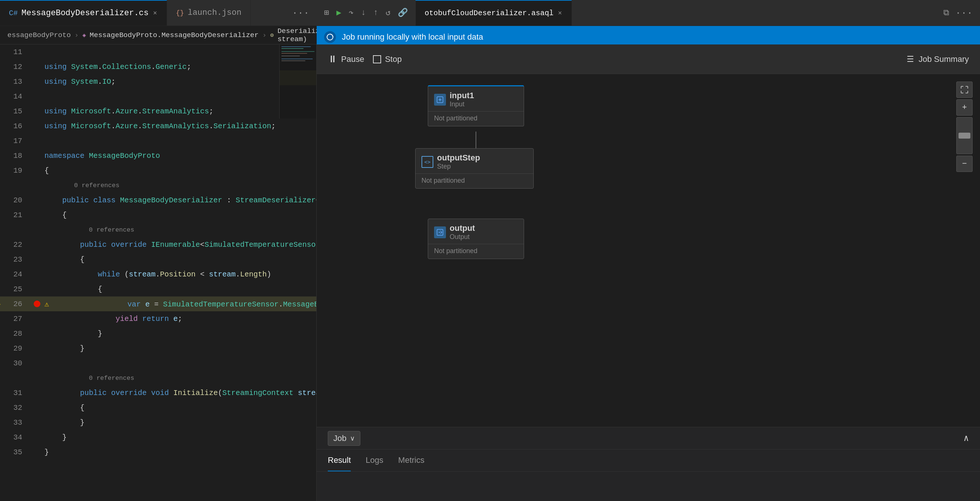  Describe the element at coordinates (158, 52) in the screenshot. I see `table-row: 11` at that location.